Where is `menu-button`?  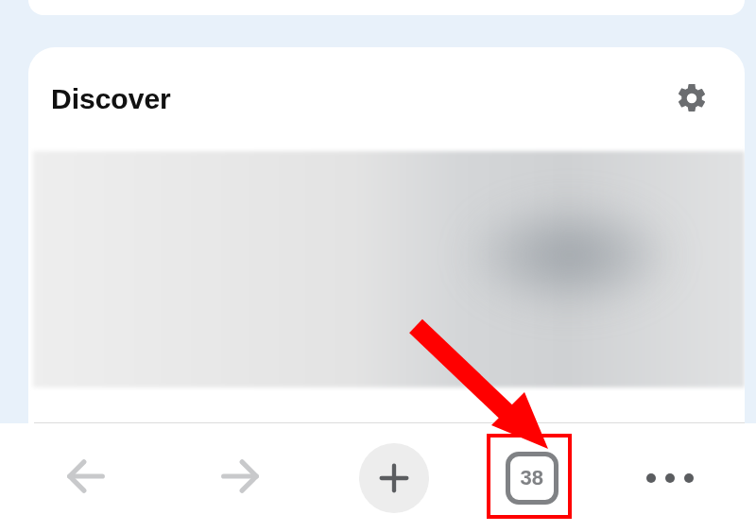
menu-button is located at coordinates (670, 478).